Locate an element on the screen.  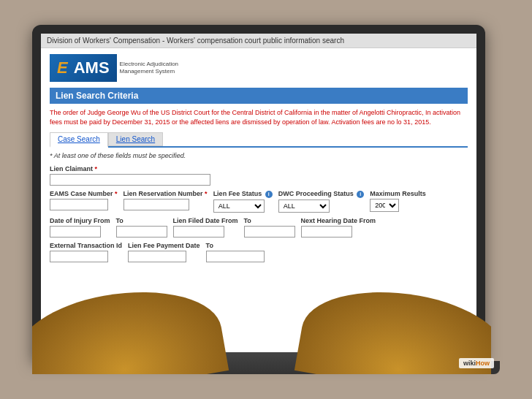
lien-reservation-label: Lien Reservation Number * is located at coordinates (165, 194).